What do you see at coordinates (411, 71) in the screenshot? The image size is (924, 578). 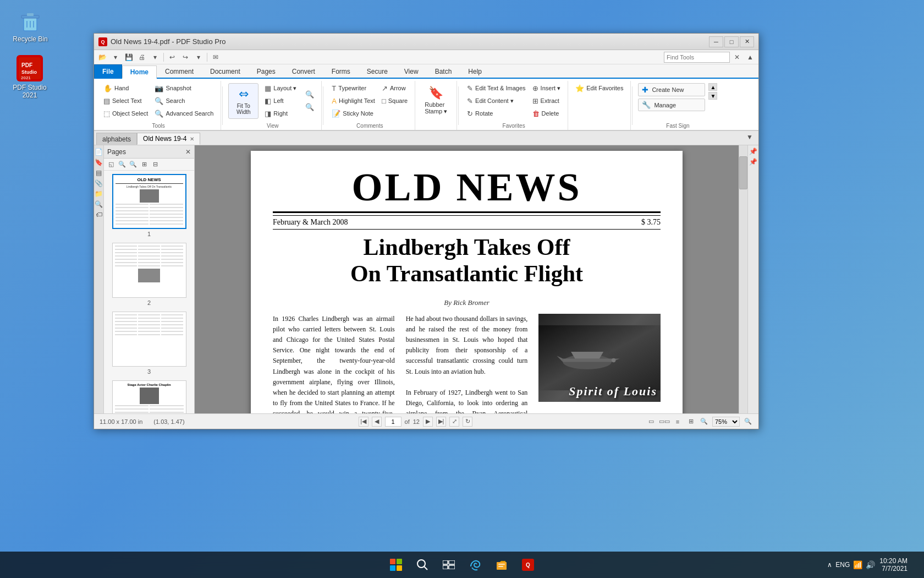 I see `tab-view: View` at bounding box center [411, 71].